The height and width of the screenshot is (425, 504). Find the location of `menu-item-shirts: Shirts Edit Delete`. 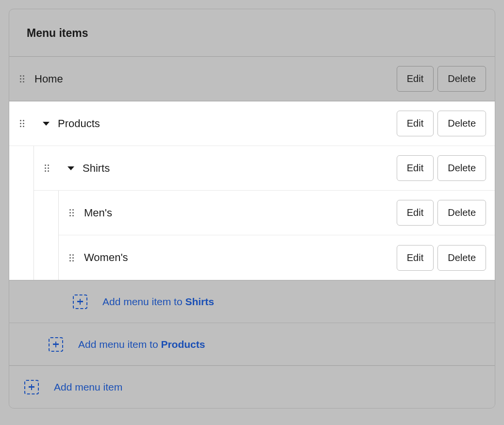

menu-item-shirts: Shirts Edit Delete is located at coordinates (264, 168).